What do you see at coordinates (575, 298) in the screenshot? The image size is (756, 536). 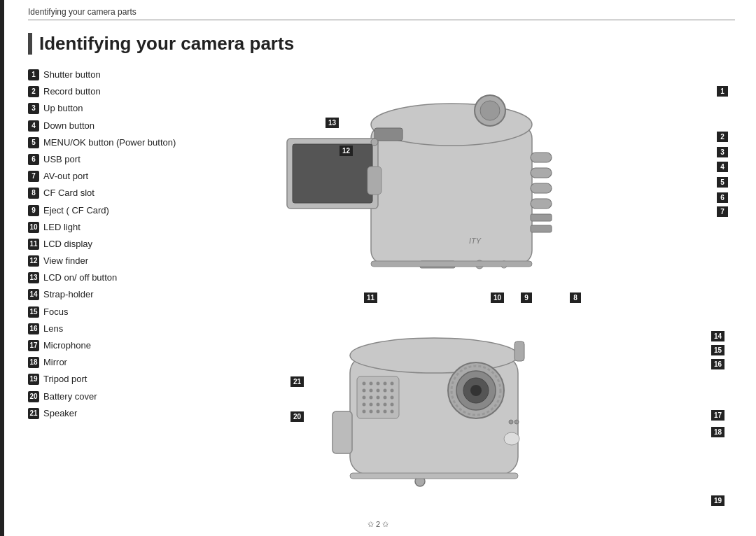 I see `callout-8: 8` at bounding box center [575, 298].